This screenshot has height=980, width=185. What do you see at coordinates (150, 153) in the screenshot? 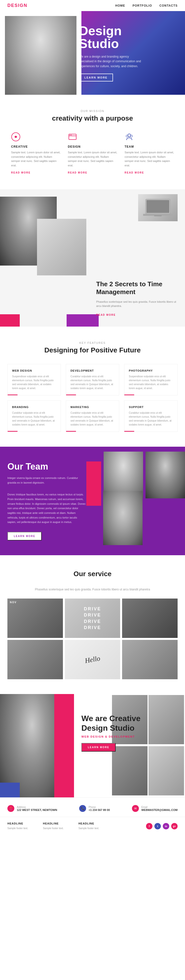
I see `mission-item-team: TEAM Sample text. Lorem ipsum dolor sit …` at bounding box center [150, 153].